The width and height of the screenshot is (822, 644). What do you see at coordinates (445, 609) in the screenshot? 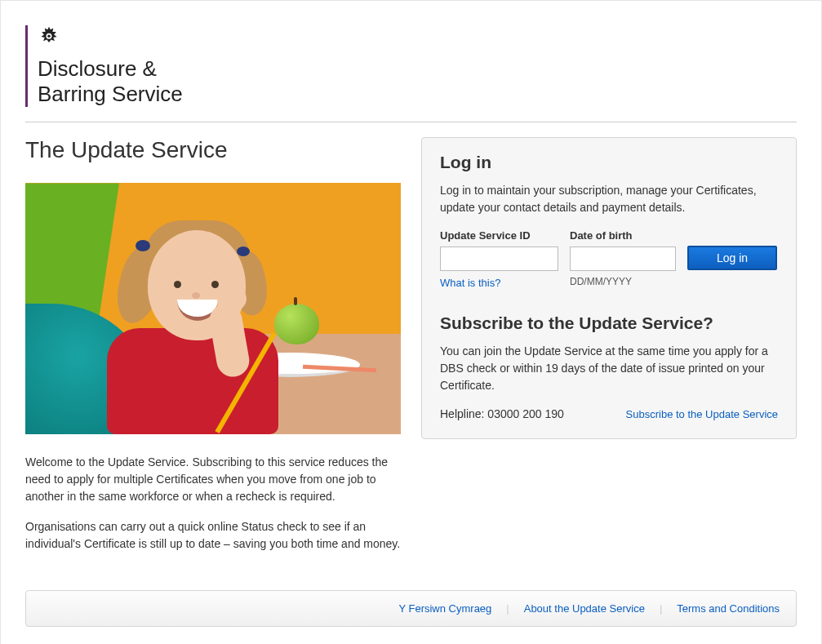
I see `footer-welsh-link: Y Fersiwn Cymraeg` at bounding box center [445, 609].